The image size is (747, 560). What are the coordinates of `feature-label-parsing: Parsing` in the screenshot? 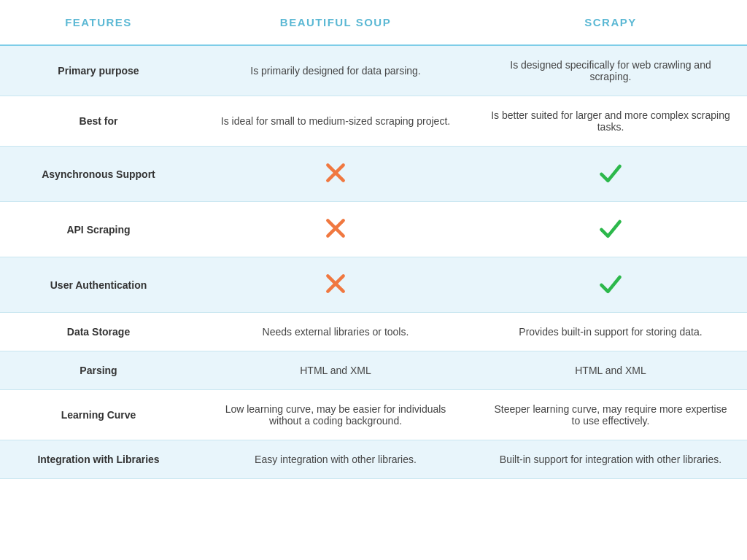 It's located at (98, 370).